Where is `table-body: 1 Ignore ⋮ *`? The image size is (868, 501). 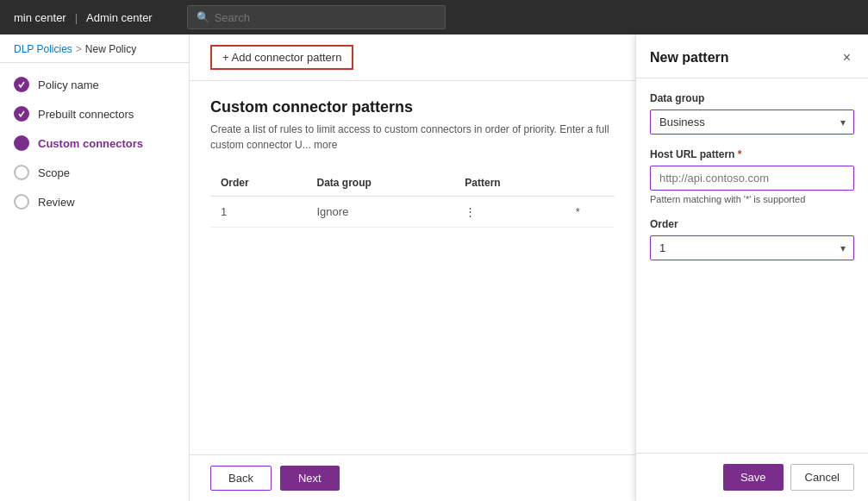 table-body: 1 Ignore ⋮ * is located at coordinates (412, 212).